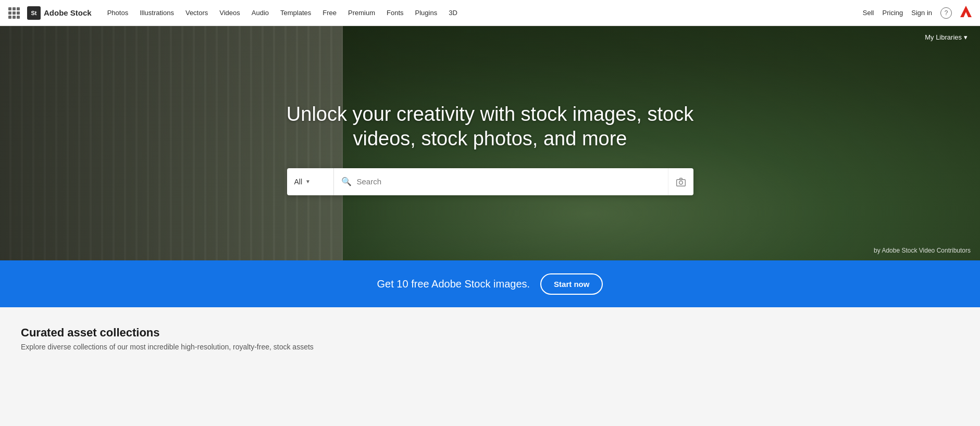  What do you see at coordinates (329, 12) in the screenshot?
I see `nav-link-free: Free` at bounding box center [329, 12].